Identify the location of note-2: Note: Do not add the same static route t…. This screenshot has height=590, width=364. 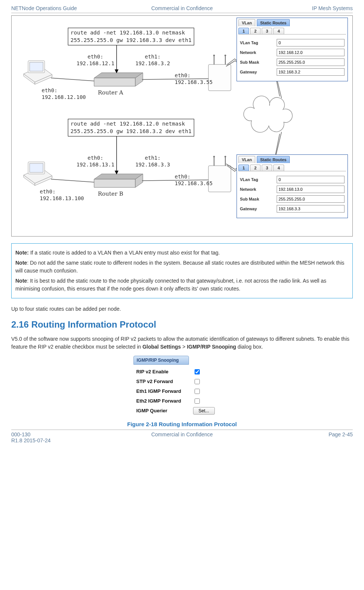
(182, 267).